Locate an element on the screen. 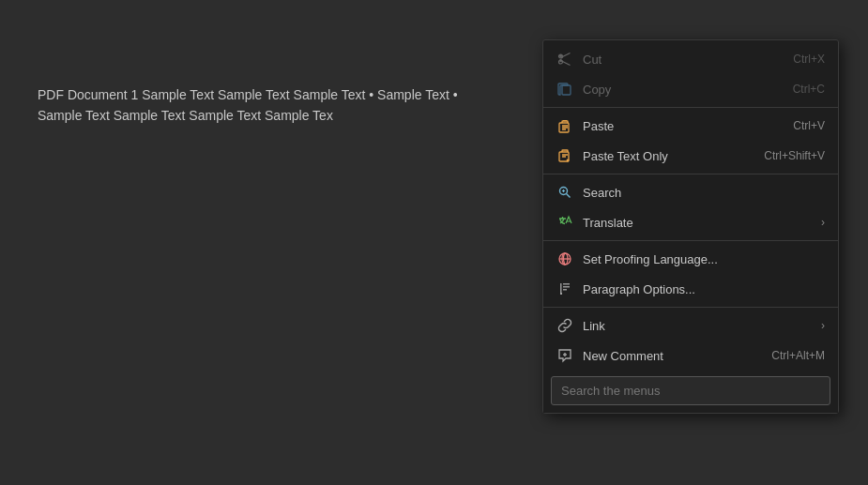 The height and width of the screenshot is (485, 868). link-label: Link is located at coordinates (594, 326).